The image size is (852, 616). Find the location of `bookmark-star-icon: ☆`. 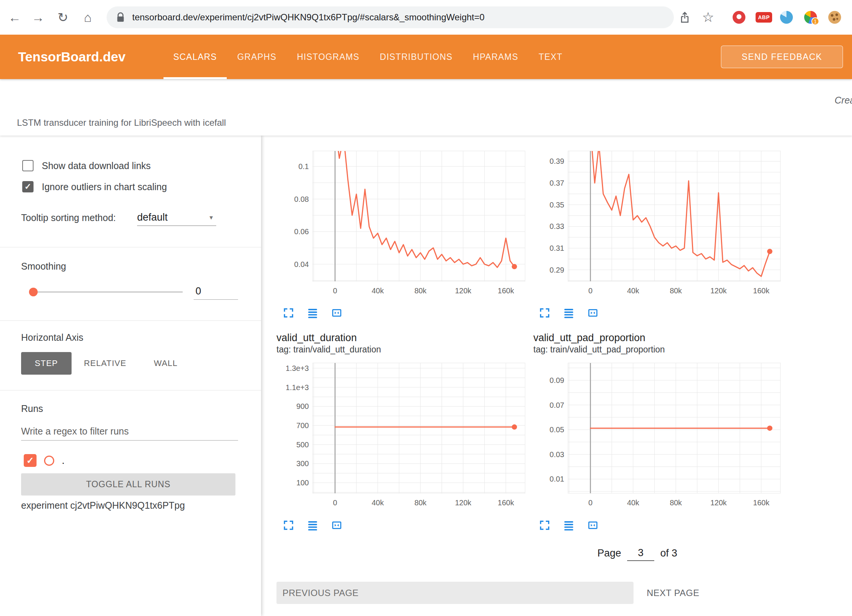

bookmark-star-icon: ☆ is located at coordinates (708, 17).